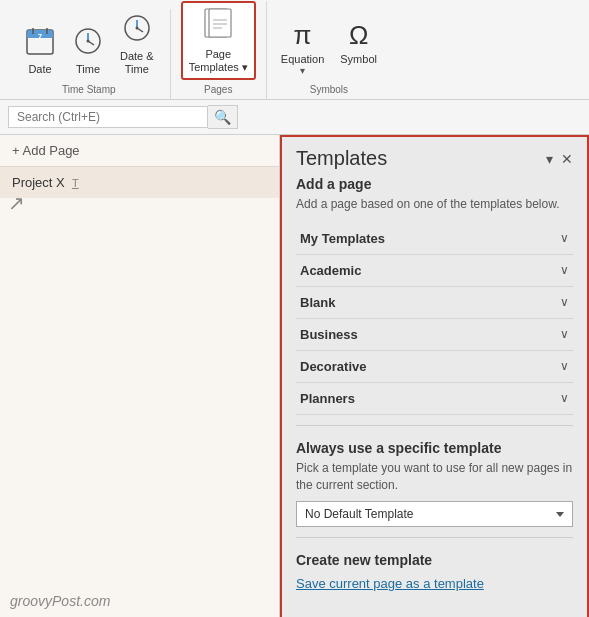  I want to click on blank-chevron: ∨, so click(564, 302).